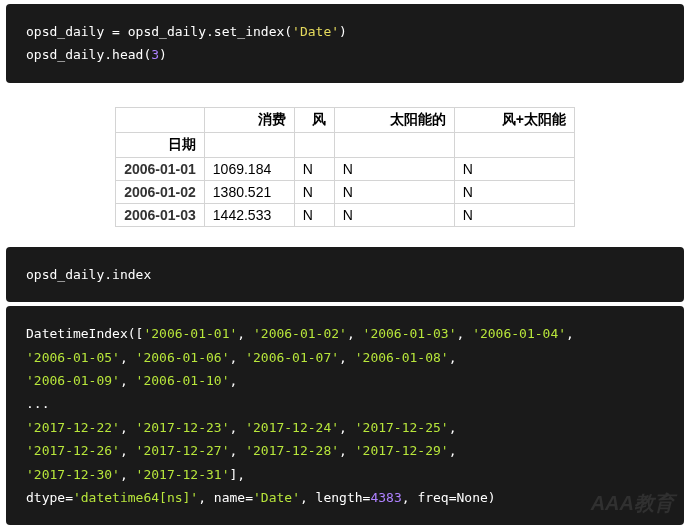 Image resolution: width=690 pixels, height=526 pixels. I want to click on row-index: 2006-01-02, so click(160, 192).